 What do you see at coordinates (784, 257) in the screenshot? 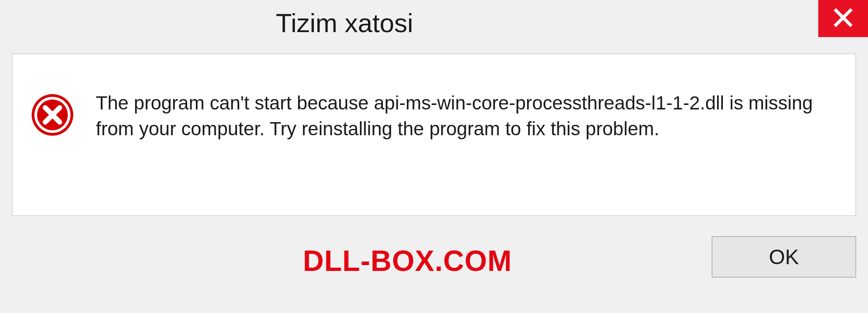
I see `ok-button: OK` at bounding box center [784, 257].